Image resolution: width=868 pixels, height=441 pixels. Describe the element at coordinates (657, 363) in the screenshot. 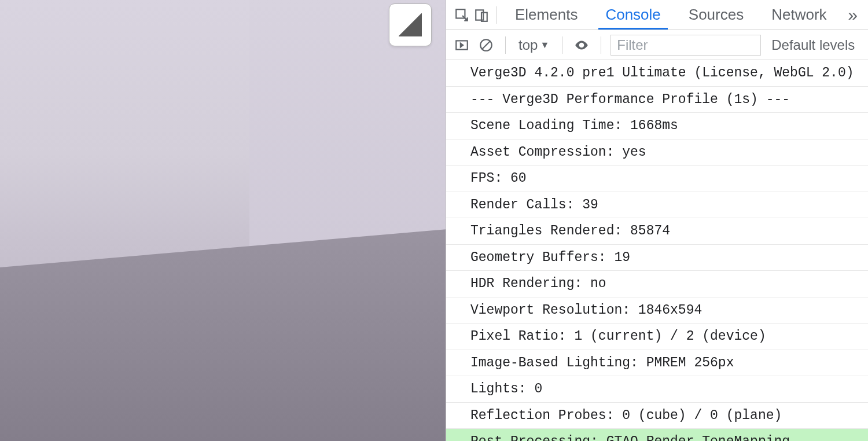

I see `console-log-line: Image-Based Lighting: PMREM 256px` at that location.